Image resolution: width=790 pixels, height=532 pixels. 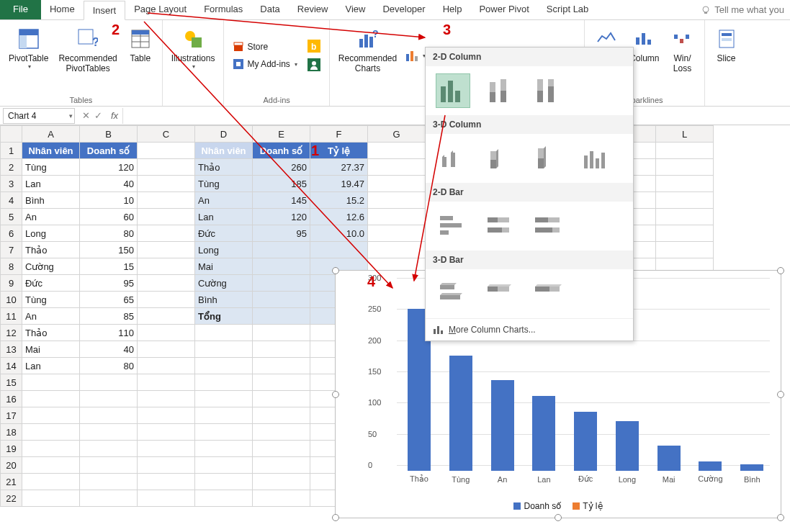 I want to click on 3d-clustered-column-option, so click(x=453, y=158).